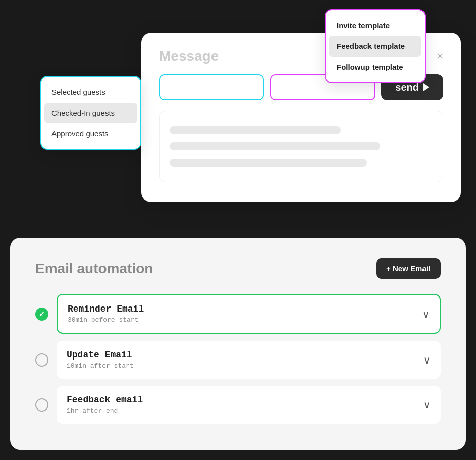  What do you see at coordinates (105, 400) in the screenshot?
I see `email-card-title-feedback: Feedback email` at bounding box center [105, 400].